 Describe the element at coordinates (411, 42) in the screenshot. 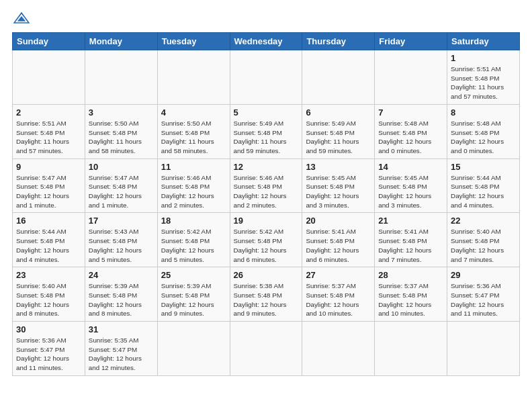

I see `col-friday: Friday` at that location.